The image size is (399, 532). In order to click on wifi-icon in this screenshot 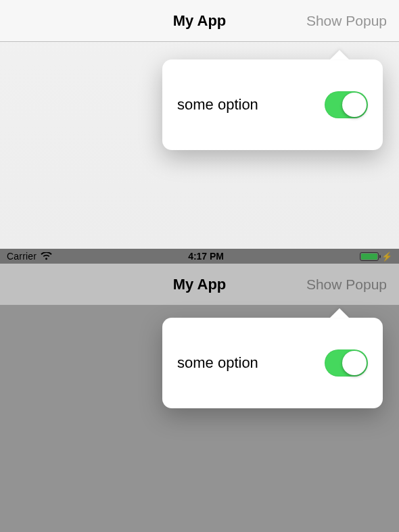, I will do `click(46, 256)`.